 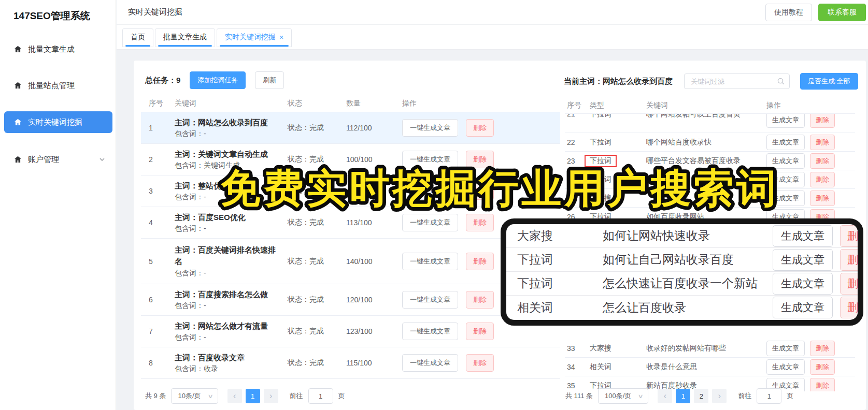 I want to click on type-highlight-box: 下拉词, so click(x=601, y=161).